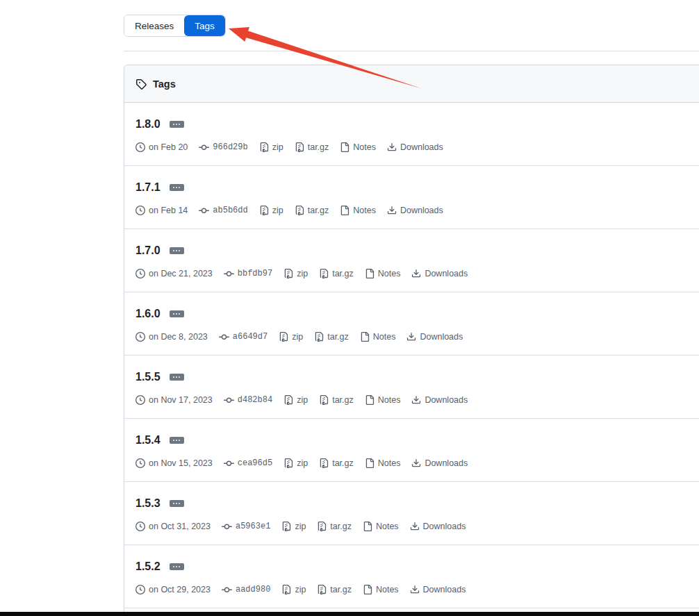  What do you see at coordinates (148, 503) in the screenshot?
I see `tag-name-link: 1.5.3` at bounding box center [148, 503].